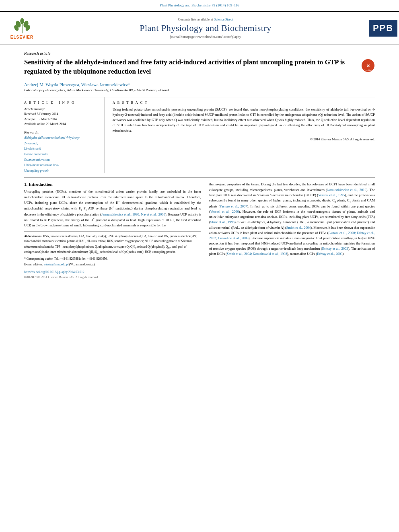  Describe the element at coordinates (26, 184) in the screenshot. I see `section-num: 1.` at that location.